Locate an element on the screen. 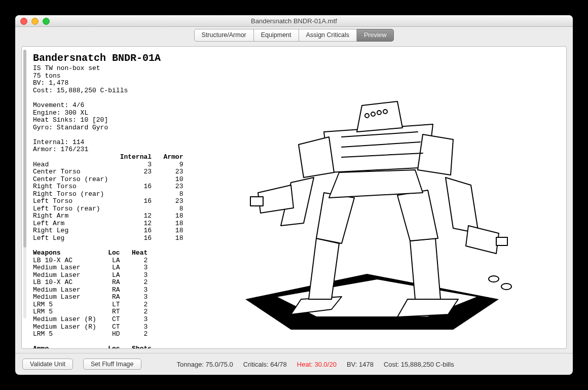  structure-line: Internal: 114 is located at coordinates (59, 142).